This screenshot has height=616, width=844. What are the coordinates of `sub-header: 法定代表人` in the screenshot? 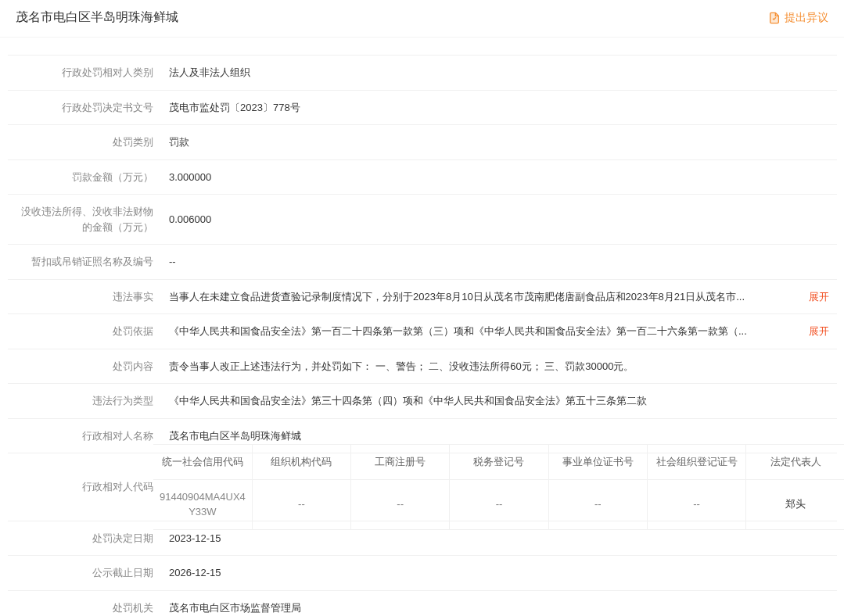 It's located at (795, 463).